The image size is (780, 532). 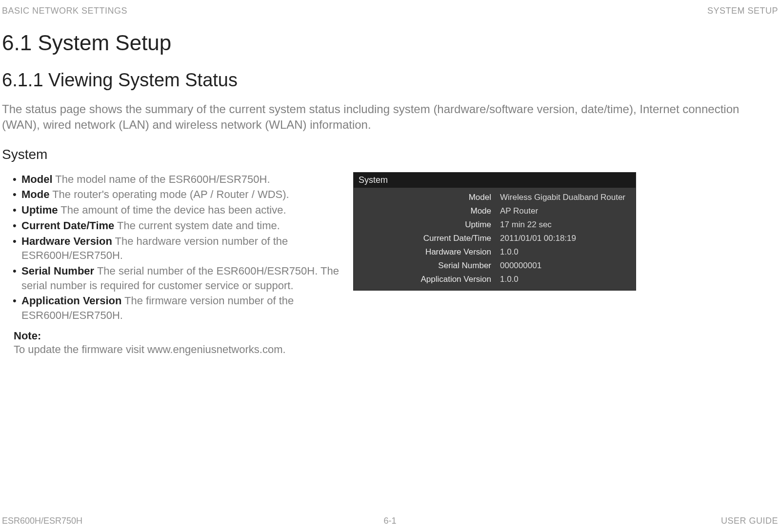 I want to click on bullet-list: Model The model name of the ESR600H/ESR7…, so click(x=173, y=248).